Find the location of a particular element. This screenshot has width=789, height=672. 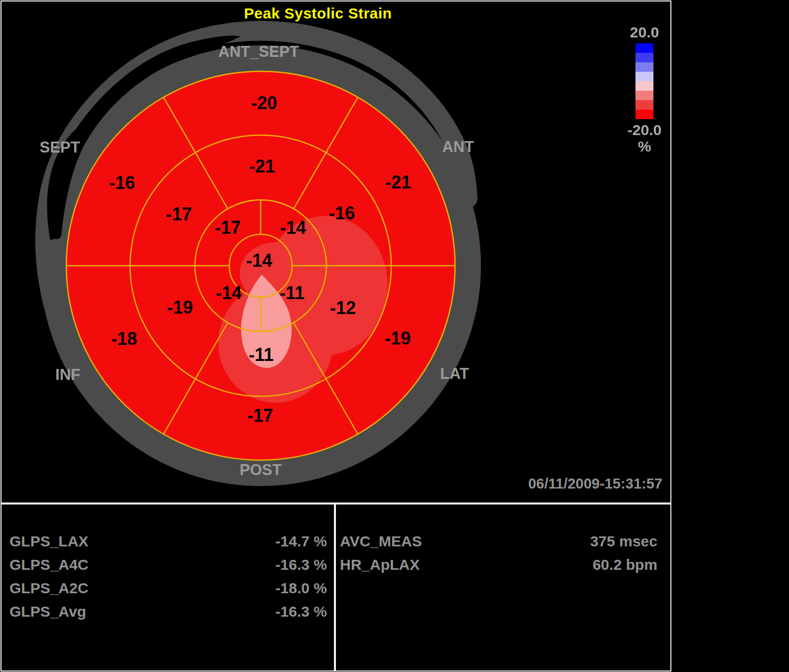

strain-color-scale: 20.0 -20.0 % is located at coordinates (644, 90).